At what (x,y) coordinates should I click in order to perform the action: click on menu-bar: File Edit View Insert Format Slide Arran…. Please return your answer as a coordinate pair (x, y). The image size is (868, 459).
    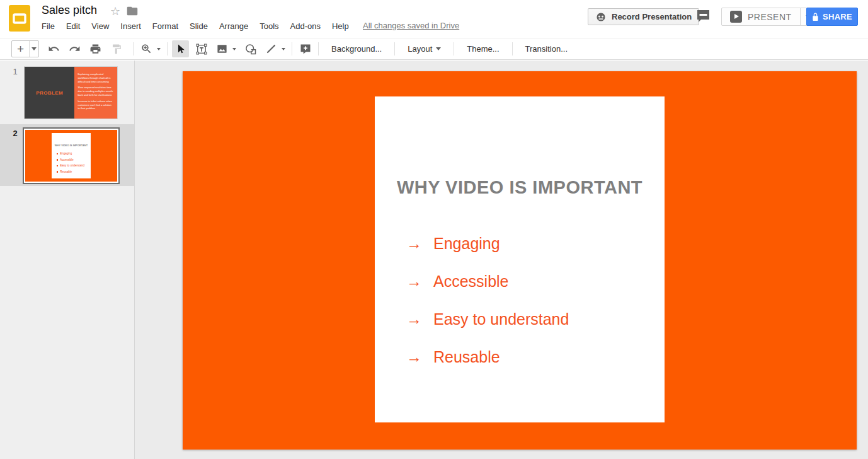
    Looking at the image, I should click on (195, 26).